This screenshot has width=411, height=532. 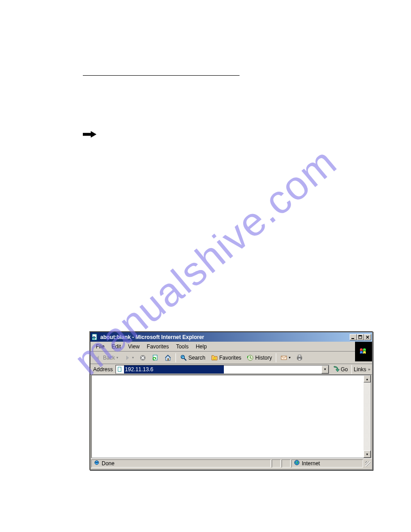 What do you see at coordinates (120, 369) in the screenshot?
I see `page-icon` at bounding box center [120, 369].